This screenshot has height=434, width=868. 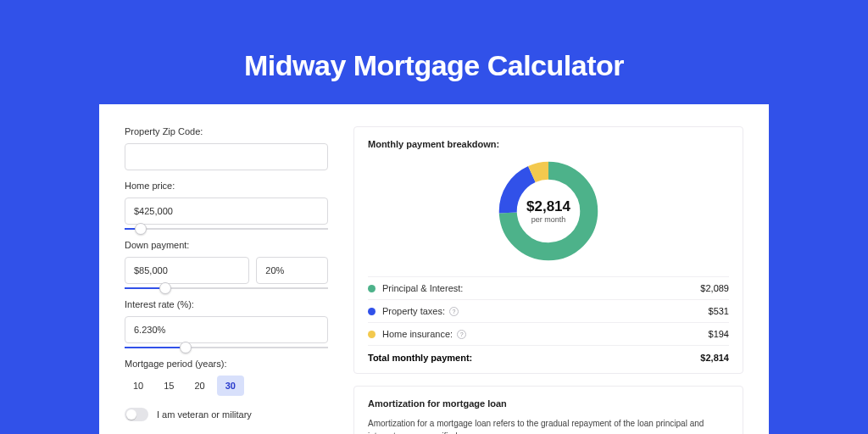 What do you see at coordinates (186, 348) in the screenshot?
I see `interest-slider-thumb` at bounding box center [186, 348].